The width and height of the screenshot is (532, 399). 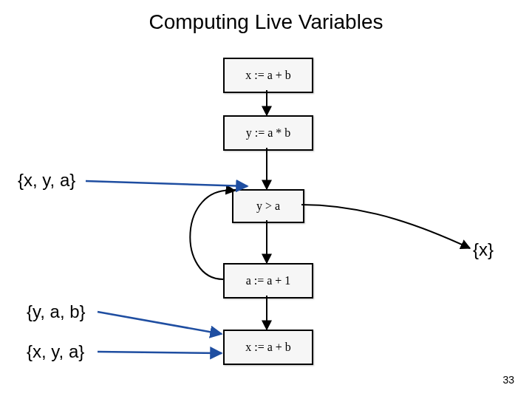 I want to click on live-set-right-branch: {x}, so click(x=483, y=250).